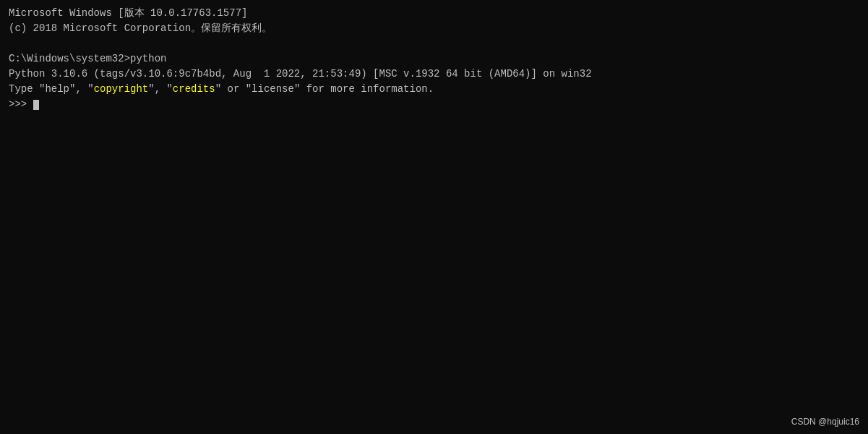  Describe the element at coordinates (434, 104) in the screenshot. I see `terminal-repl-line: >>>` at that location.